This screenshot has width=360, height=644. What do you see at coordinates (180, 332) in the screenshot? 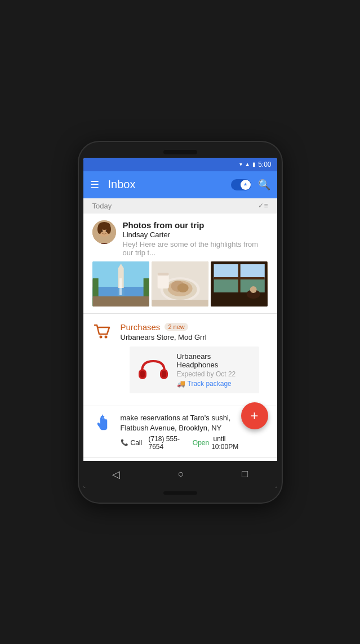
I see `purchases-row: Purchases 2 new Urbanears Store, Mod Grr…` at bounding box center [180, 332].